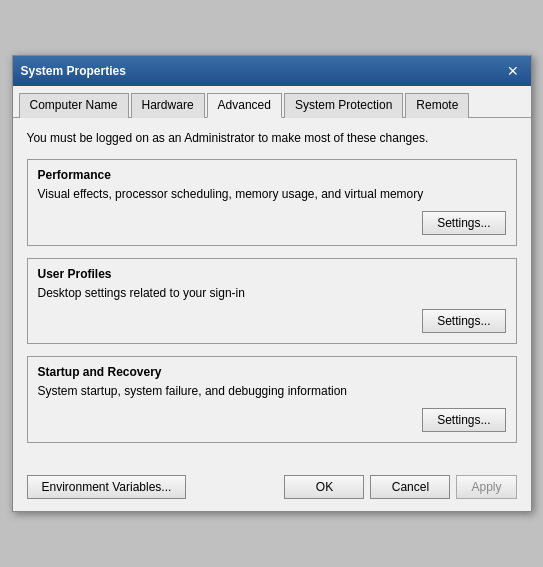 This screenshot has width=543, height=567. I want to click on startup-recovery-section: Startup and Recovery System startup, sys…, so click(272, 400).